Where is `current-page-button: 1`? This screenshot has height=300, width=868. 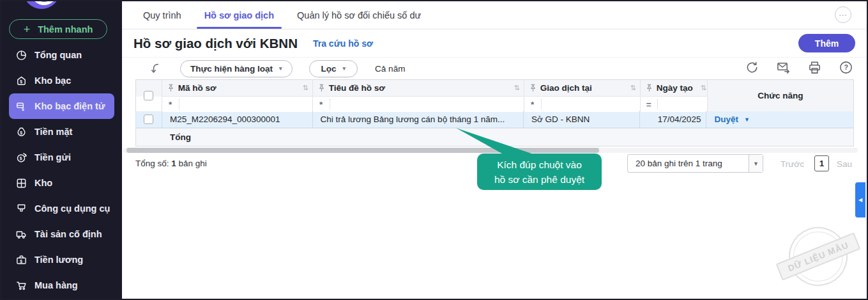
current-page-button: 1 is located at coordinates (821, 164).